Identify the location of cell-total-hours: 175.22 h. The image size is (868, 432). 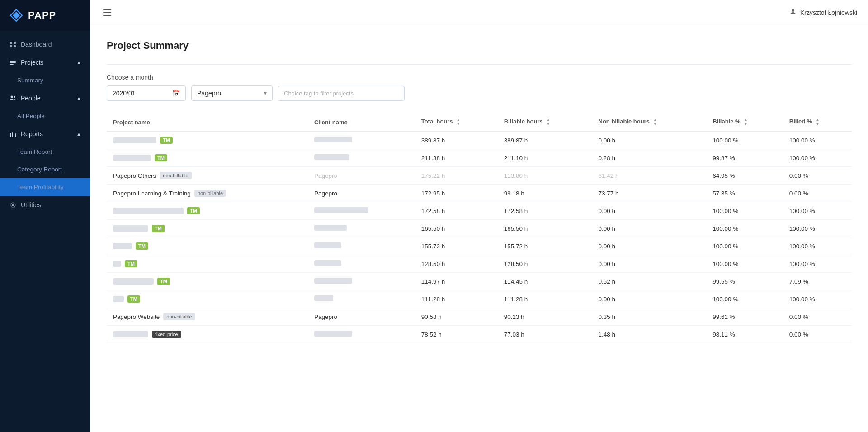
(457, 176).